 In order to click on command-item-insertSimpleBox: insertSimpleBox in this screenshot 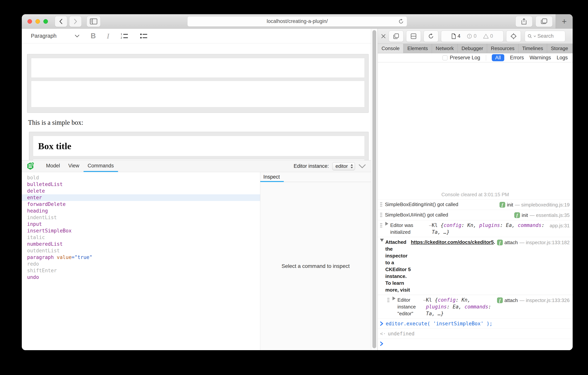, I will do `click(141, 231)`.